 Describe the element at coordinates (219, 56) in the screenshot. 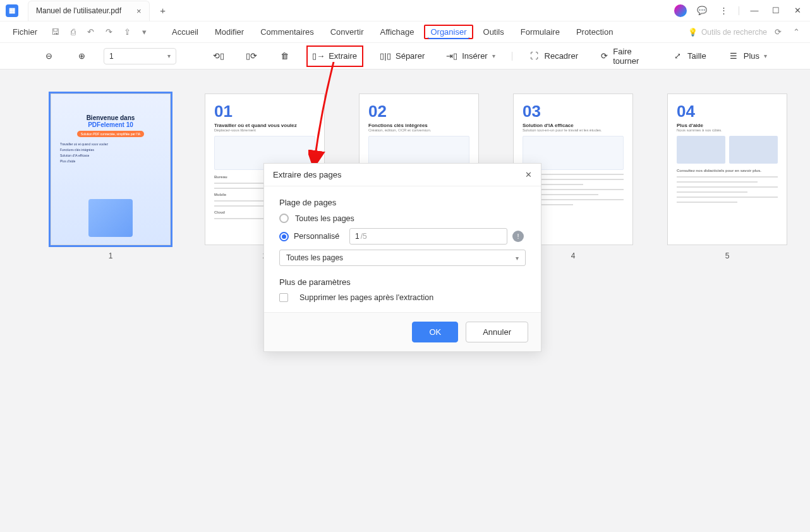

I see `rotate-left-icon: ⟲▯` at that location.